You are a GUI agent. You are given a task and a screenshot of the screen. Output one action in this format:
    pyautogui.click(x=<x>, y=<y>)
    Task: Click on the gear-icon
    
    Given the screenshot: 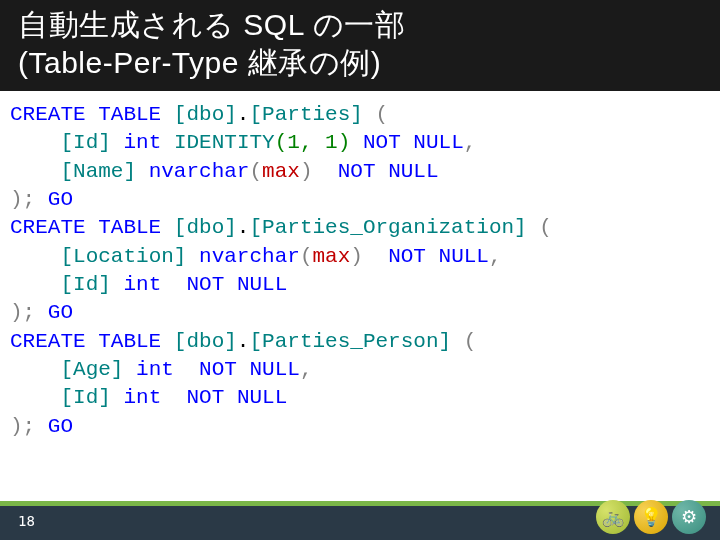 What is the action you would take?
    pyautogui.click(x=689, y=517)
    